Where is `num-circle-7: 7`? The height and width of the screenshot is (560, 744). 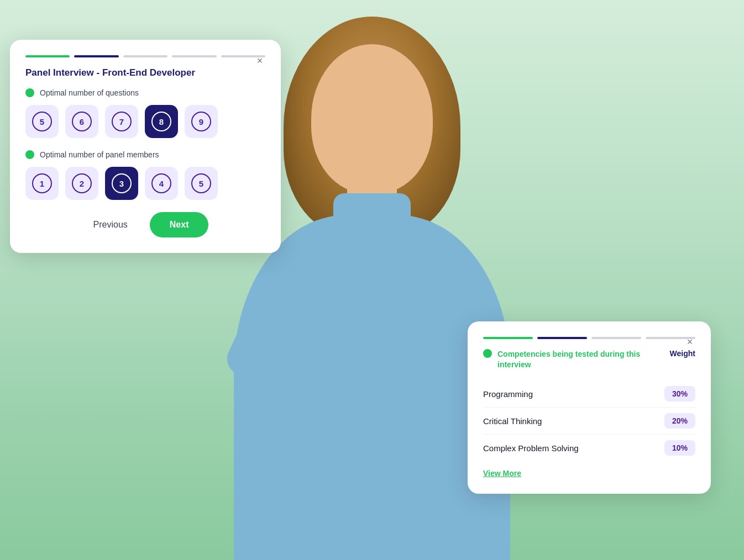
num-circle-7: 7 is located at coordinates (122, 121).